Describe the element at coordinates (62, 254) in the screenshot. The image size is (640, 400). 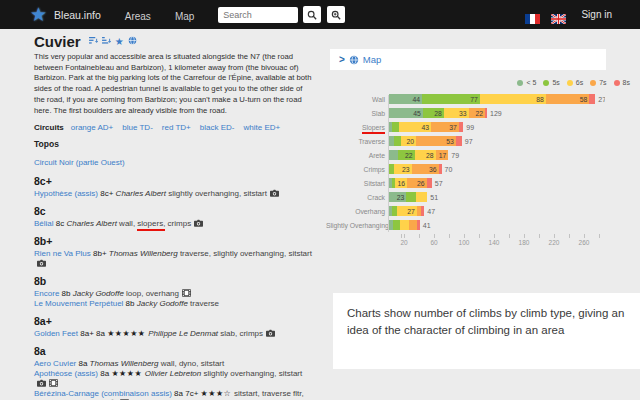
I see `climb-link: Rien ne Va Plus` at that location.